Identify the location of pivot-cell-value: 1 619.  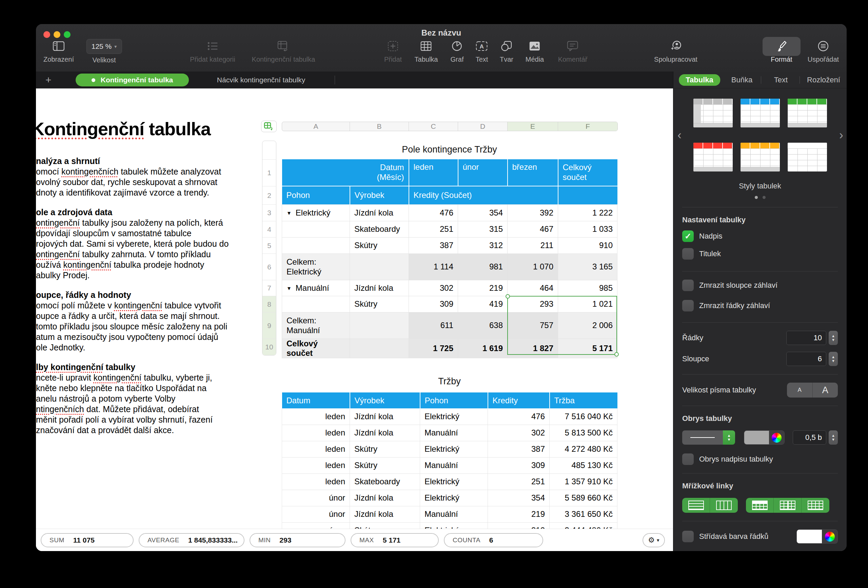
(483, 348).